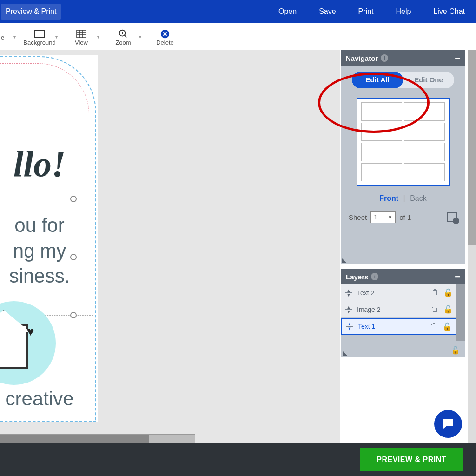 This screenshot has height=476, width=476. What do you see at coordinates (81, 34) in the screenshot?
I see `grid-icon` at bounding box center [81, 34].